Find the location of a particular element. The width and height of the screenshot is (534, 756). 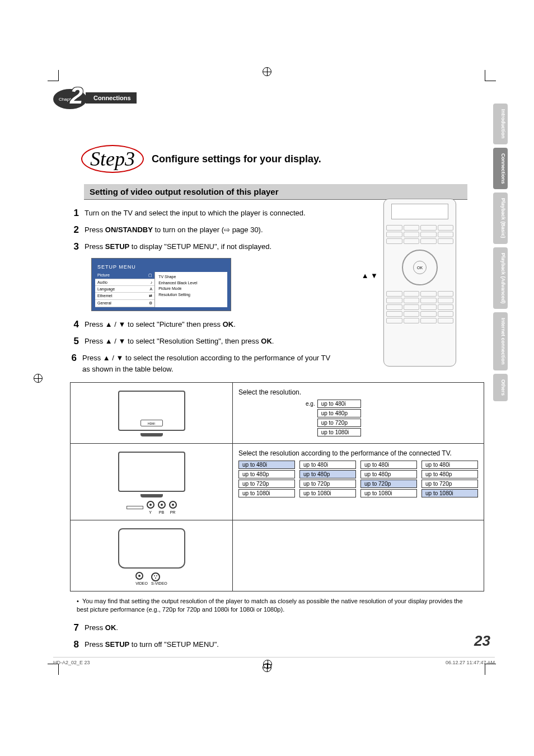

tab-playback-basic: Playback (Basic) is located at coordinates (500, 218).